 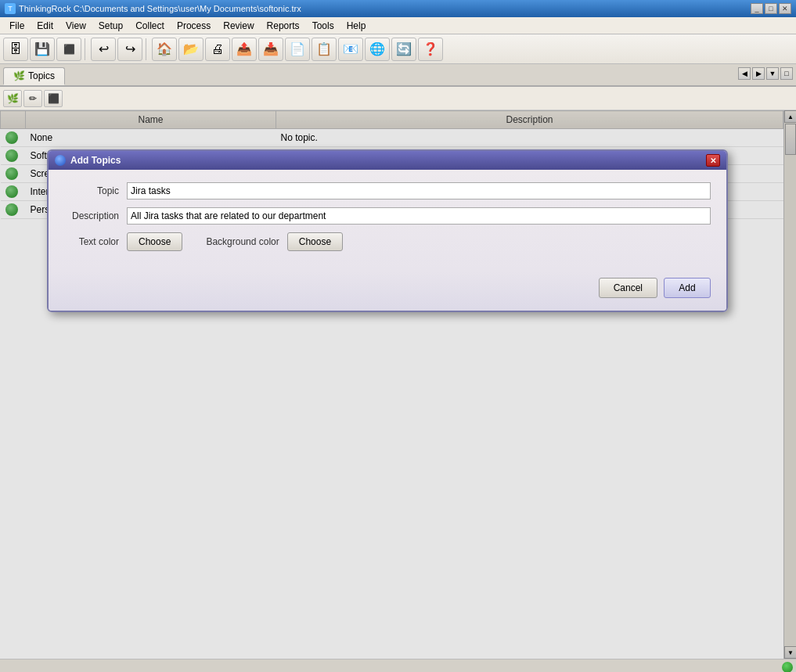 What do you see at coordinates (164, 49) in the screenshot?
I see `house-button: 🏠` at bounding box center [164, 49].